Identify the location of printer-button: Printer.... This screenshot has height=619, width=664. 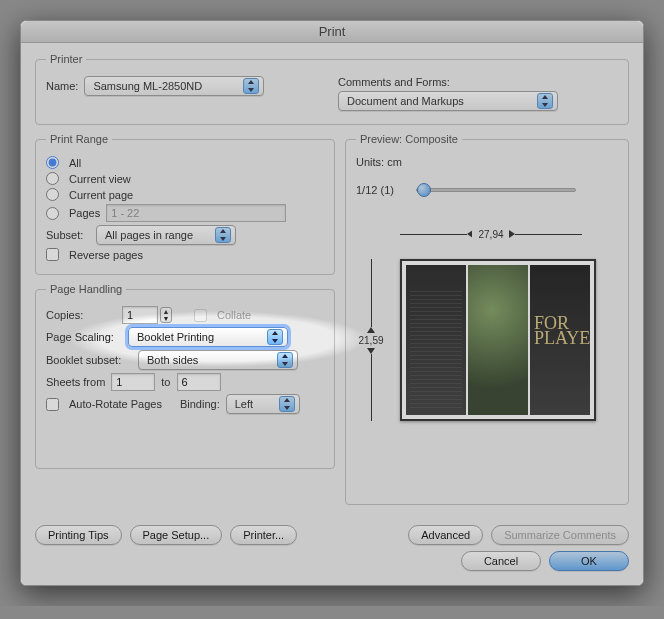
(264, 535).